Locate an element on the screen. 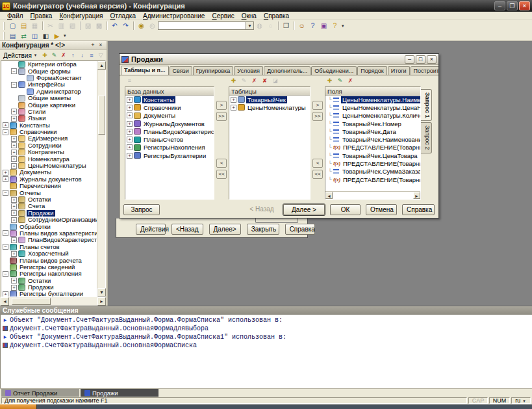 The width and height of the screenshot is (532, 409). tree-item: +Продажи is located at coordinates (49, 287).